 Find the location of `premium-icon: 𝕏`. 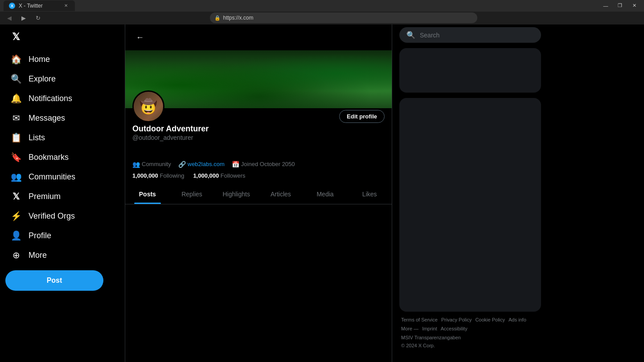

premium-icon: 𝕏 is located at coordinates (16, 196).